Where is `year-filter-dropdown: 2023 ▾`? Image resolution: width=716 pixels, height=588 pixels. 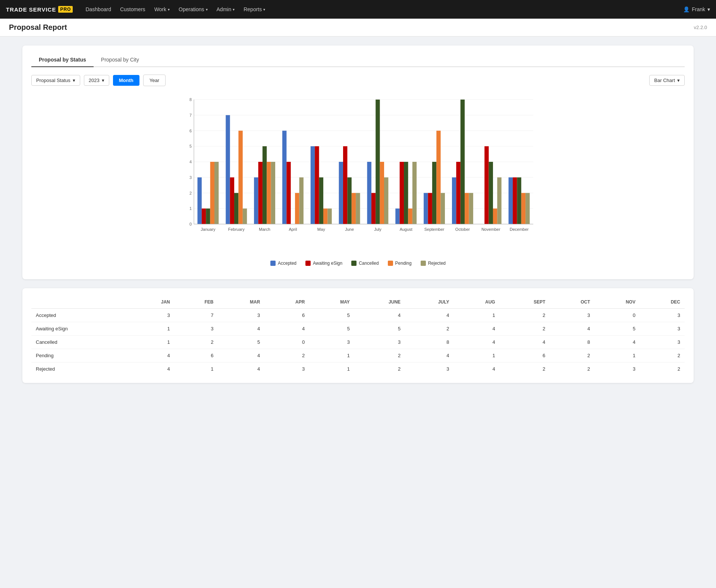
year-filter-dropdown: 2023 ▾ is located at coordinates (97, 81).